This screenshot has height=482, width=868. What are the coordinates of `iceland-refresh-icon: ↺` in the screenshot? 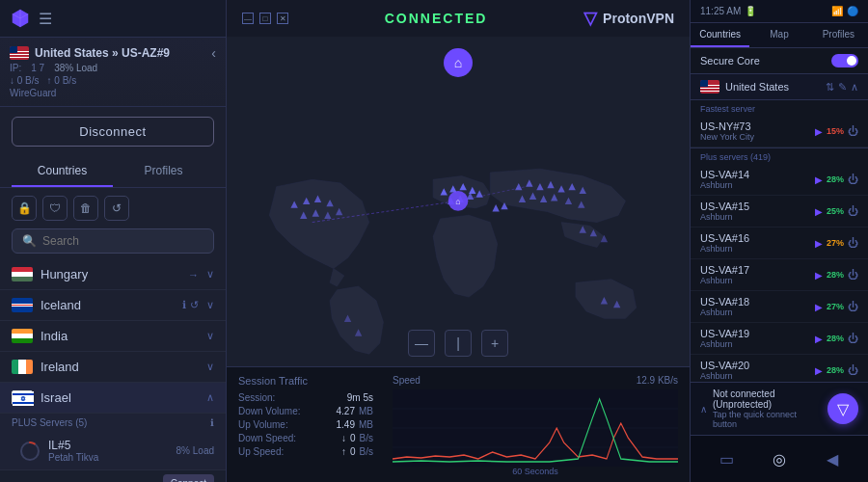 It's located at (195, 305).